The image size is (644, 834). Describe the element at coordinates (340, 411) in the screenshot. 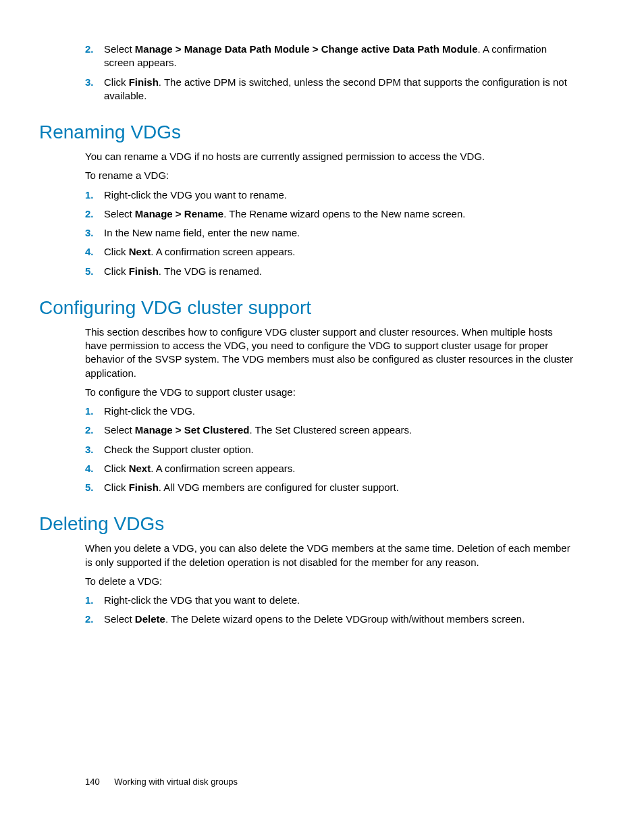

I see `step-text: Right-click the VDG.` at that location.